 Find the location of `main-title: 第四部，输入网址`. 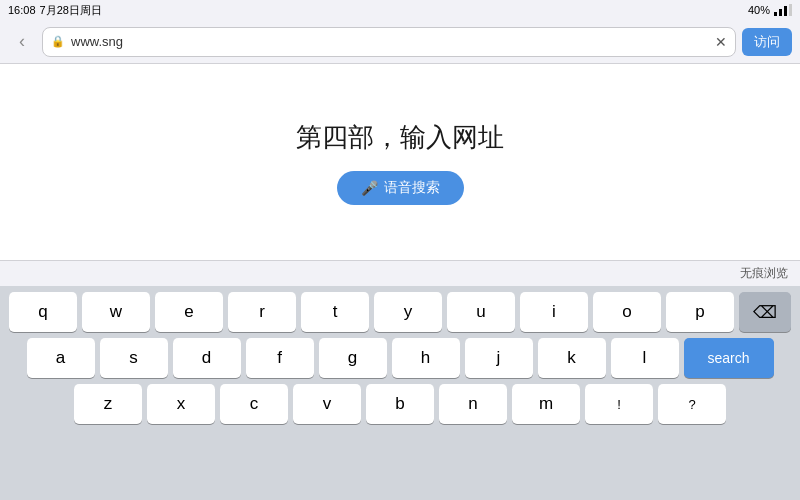

main-title: 第四部，输入网址 is located at coordinates (400, 138).